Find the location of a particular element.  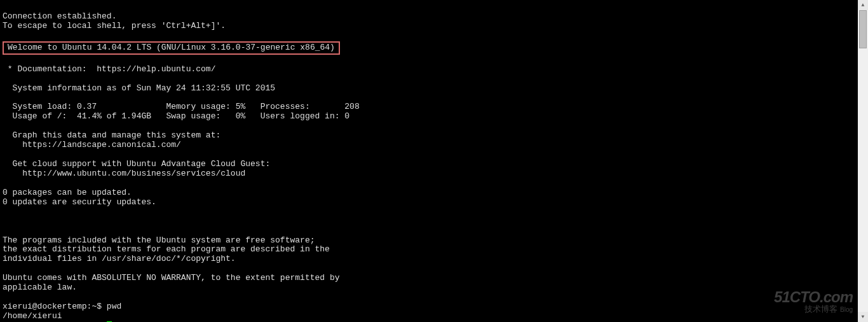

scrollbar-thumb is located at coordinates (863, 29).